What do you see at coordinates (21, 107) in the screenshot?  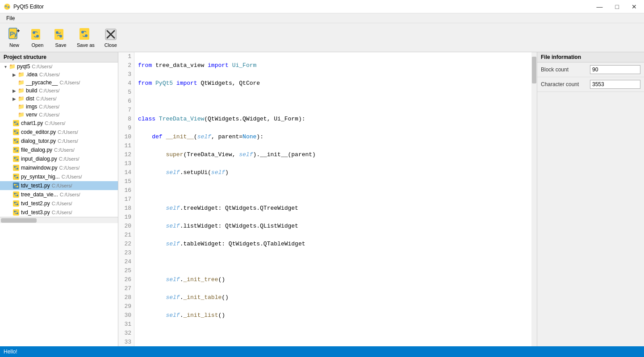 I see `folder-icon-imgs: 📁` at bounding box center [21, 107].